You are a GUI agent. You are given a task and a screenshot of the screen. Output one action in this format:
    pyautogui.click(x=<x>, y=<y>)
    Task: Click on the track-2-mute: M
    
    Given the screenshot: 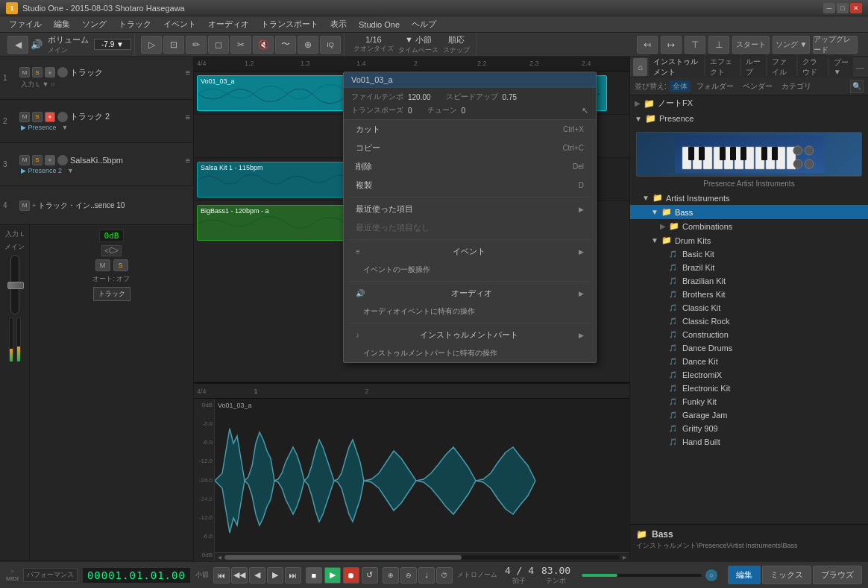 What is the action you would take?
    pyautogui.click(x=25, y=117)
    